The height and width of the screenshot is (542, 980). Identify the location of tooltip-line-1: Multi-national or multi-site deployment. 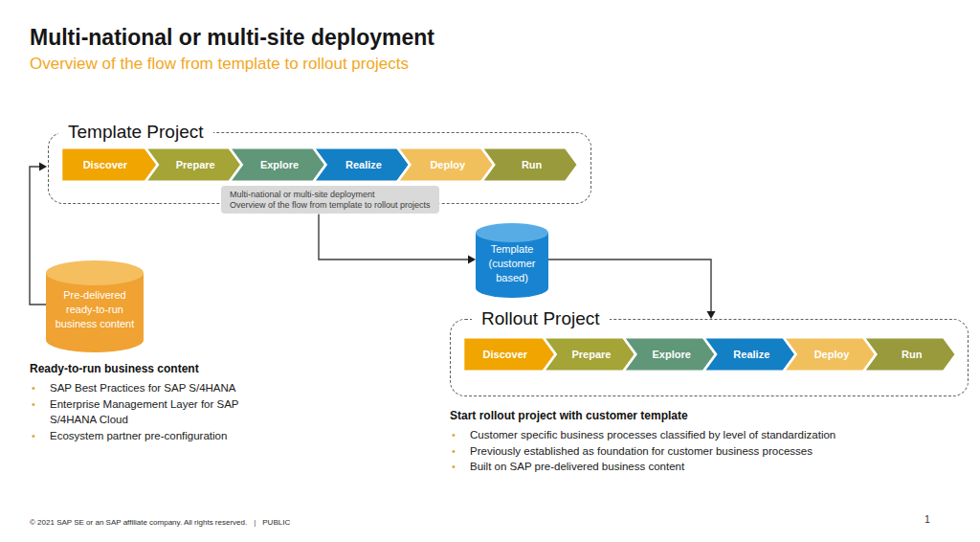
(330, 195).